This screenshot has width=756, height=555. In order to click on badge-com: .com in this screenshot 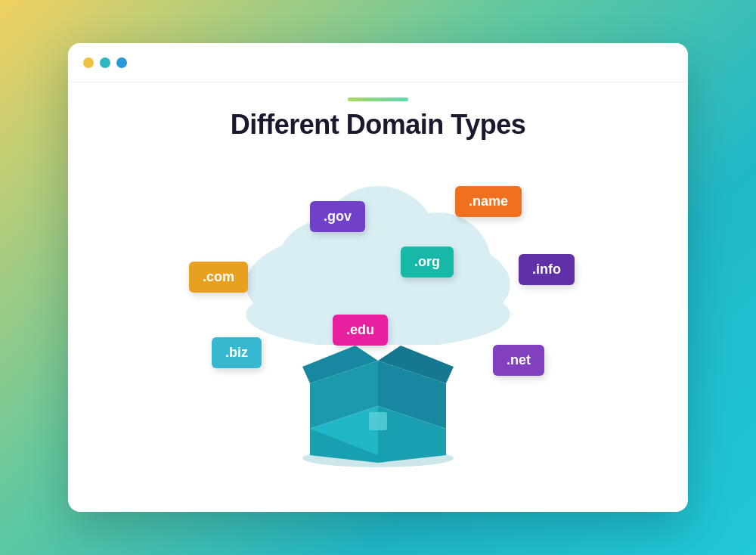, I will do `click(218, 277)`.